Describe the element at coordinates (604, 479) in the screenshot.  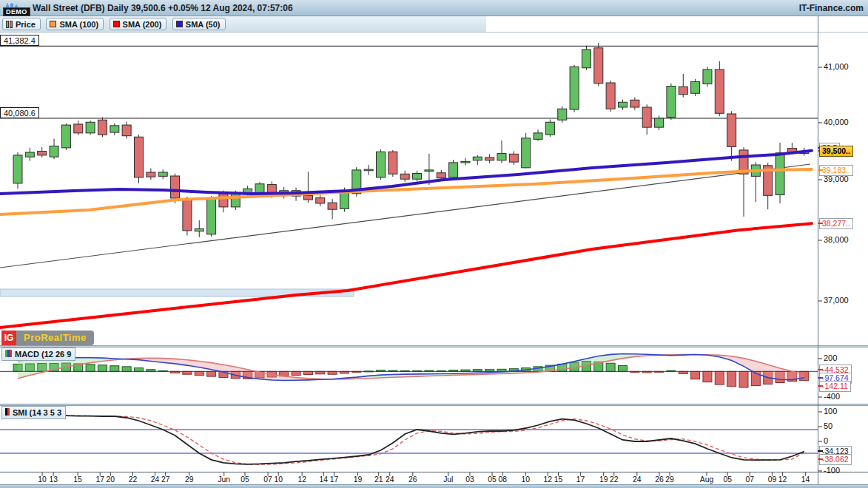
I see `x-axis-label: 19` at that location.